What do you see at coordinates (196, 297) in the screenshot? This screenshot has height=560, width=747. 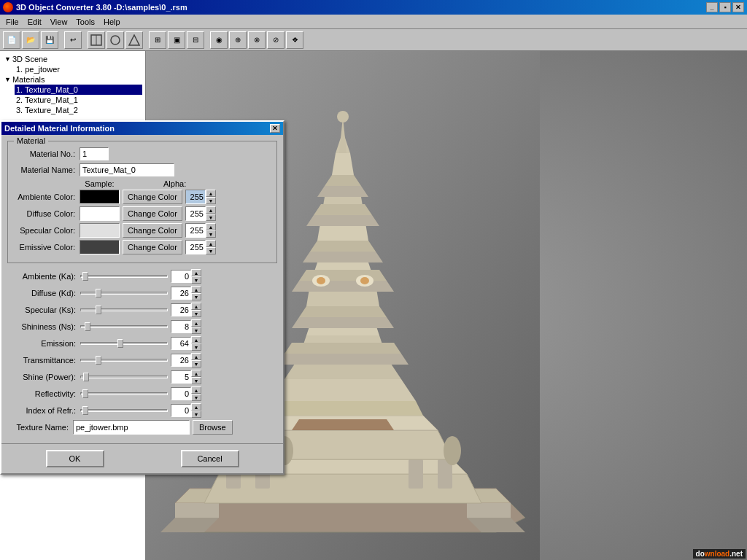 I see `diffuse-kd-down: ▼` at bounding box center [196, 297].